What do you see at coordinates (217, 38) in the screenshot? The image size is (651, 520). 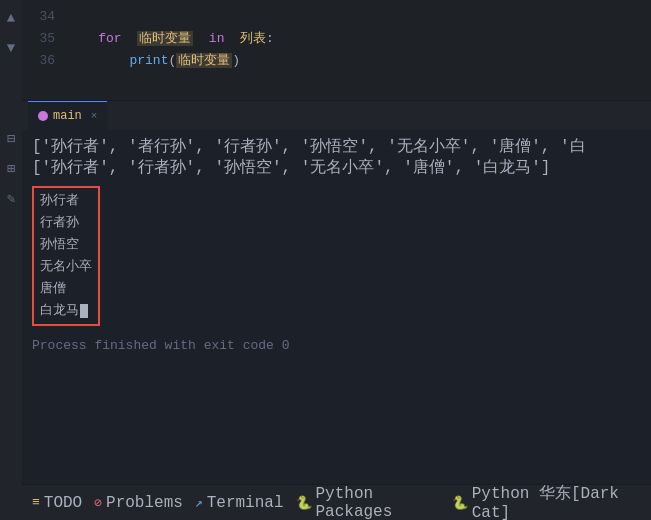 I see `keyword-in: in` at bounding box center [217, 38].